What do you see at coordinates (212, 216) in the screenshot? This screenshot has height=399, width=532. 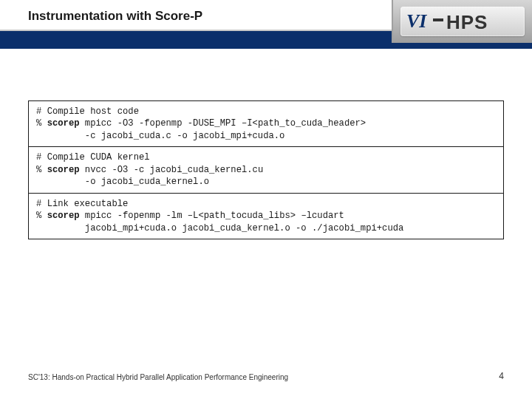 I see `code-line: mpicc -fopenmp -lm –L<path_tocuda_libs> …` at bounding box center [212, 216].